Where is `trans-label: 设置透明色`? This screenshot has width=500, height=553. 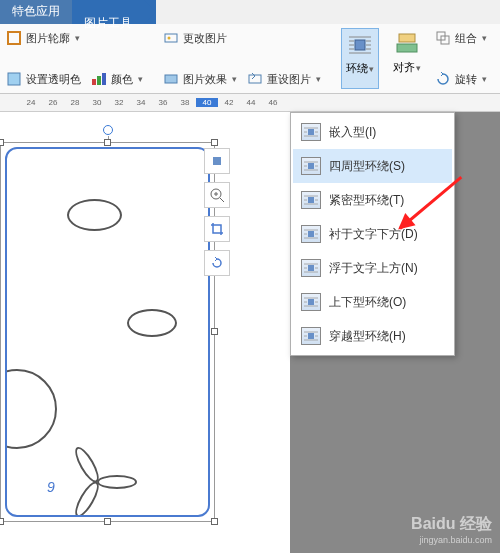 trans-label: 设置透明色 is located at coordinates (54, 80).